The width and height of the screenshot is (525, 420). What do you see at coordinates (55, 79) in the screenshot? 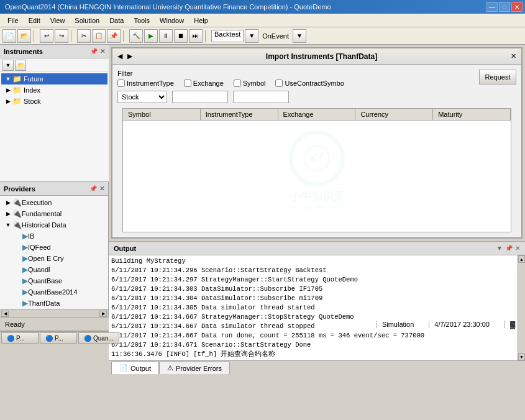
I see `tree-item-future: ▼ 📁 Future` at bounding box center [55, 79].